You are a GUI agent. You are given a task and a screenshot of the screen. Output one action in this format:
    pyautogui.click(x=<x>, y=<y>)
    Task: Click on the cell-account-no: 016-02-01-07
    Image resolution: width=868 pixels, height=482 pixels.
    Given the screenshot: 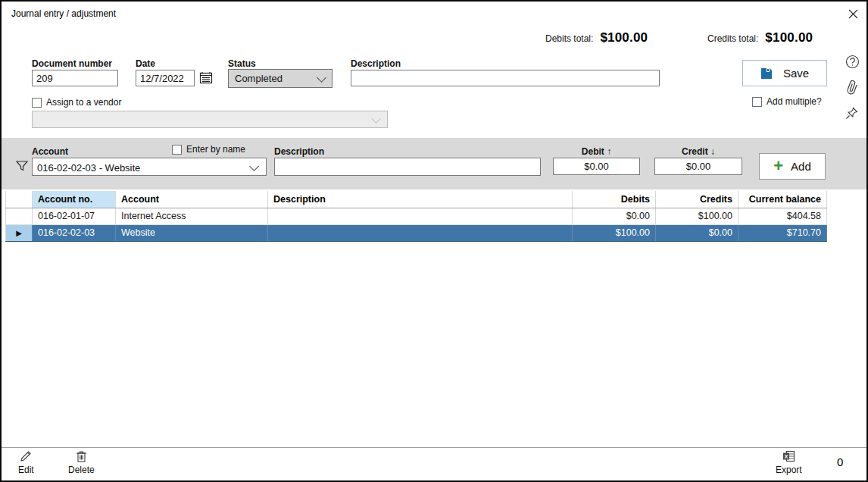 What is the action you would take?
    pyautogui.click(x=74, y=216)
    